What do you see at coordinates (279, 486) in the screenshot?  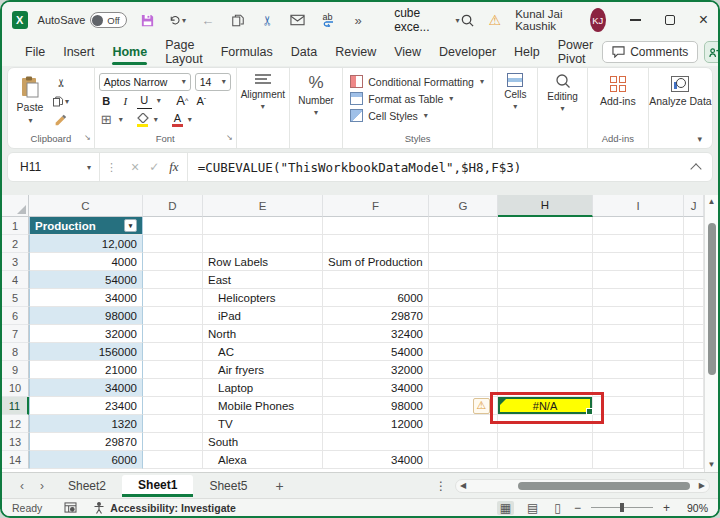 I see `new-sheet-button: +` at bounding box center [279, 486].